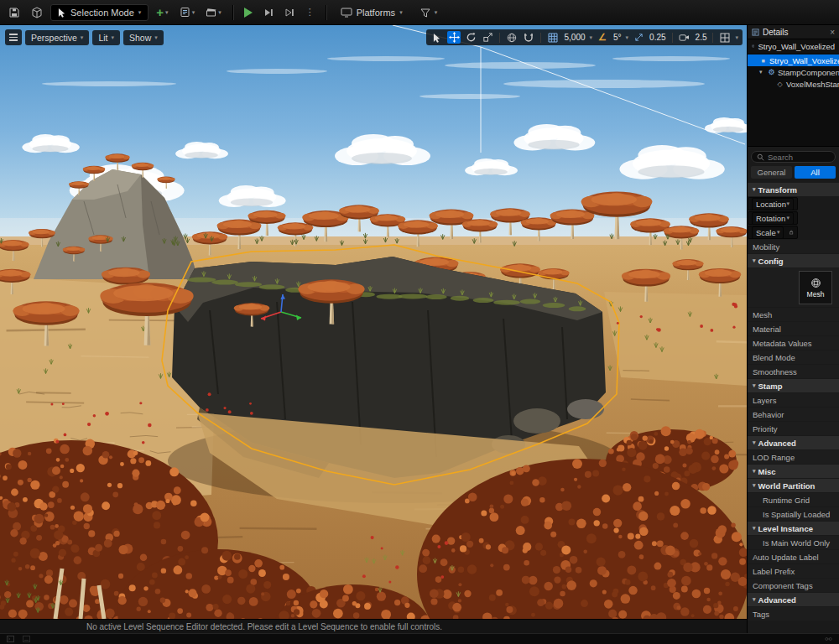  What do you see at coordinates (794, 261) in the screenshot?
I see `section-config: ▾Config` at bounding box center [794, 261].